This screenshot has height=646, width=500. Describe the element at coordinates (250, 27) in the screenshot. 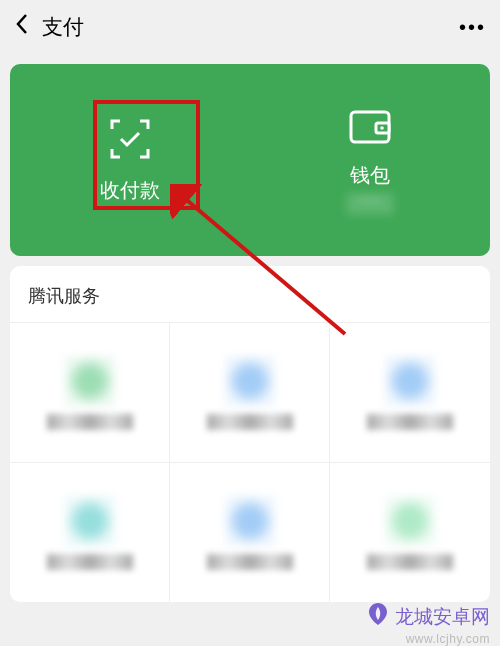

I see `header: 支付 •••` at that location.